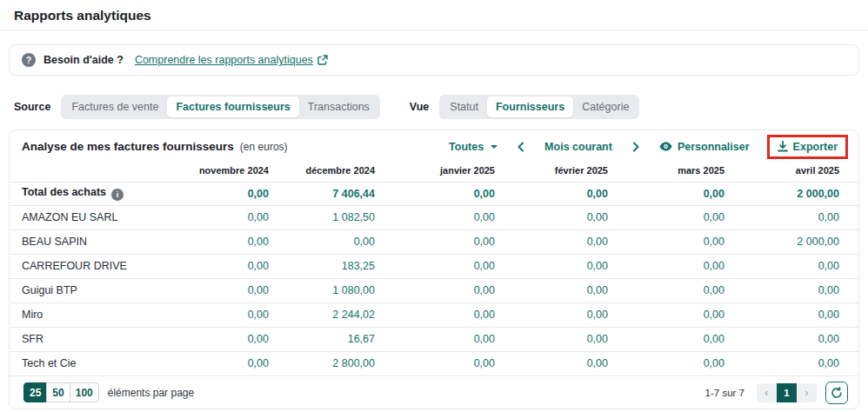 This screenshot has width=868, height=412. Describe the element at coordinates (437, 172) in the screenshot. I see `column-header: janvier 2025` at that location.